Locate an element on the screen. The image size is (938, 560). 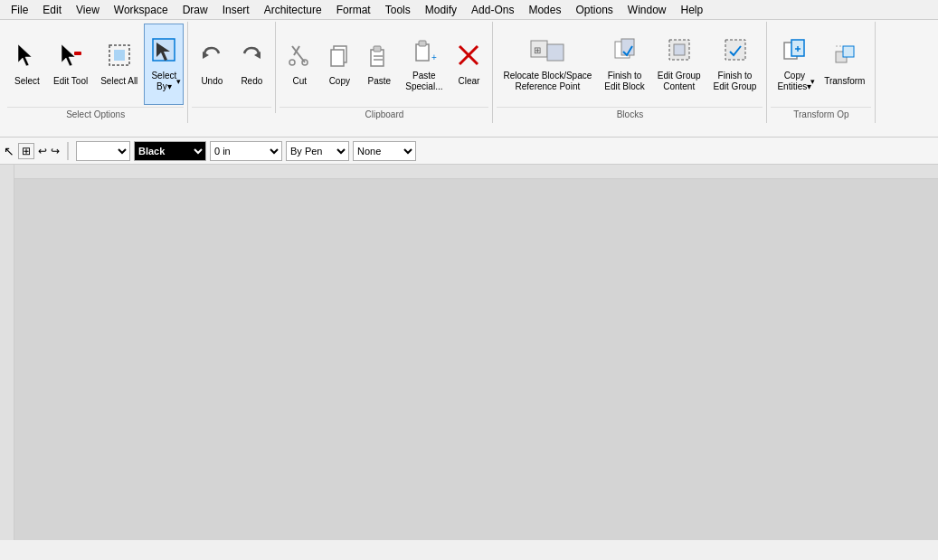
redo-icon is located at coordinates (251, 58).